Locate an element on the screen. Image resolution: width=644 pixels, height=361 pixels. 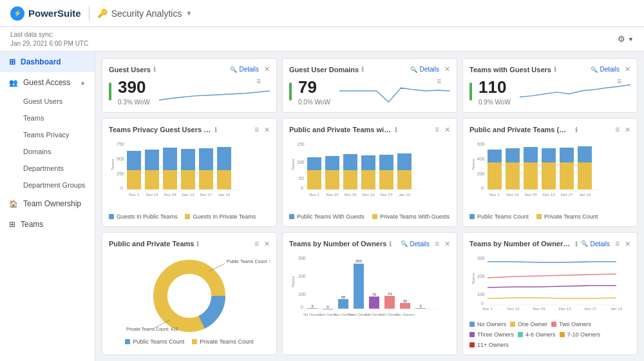
card-owners-trend: Teams by Number of Owners (Trend) ℹ 🔍 De… is located at coordinates (550, 294).